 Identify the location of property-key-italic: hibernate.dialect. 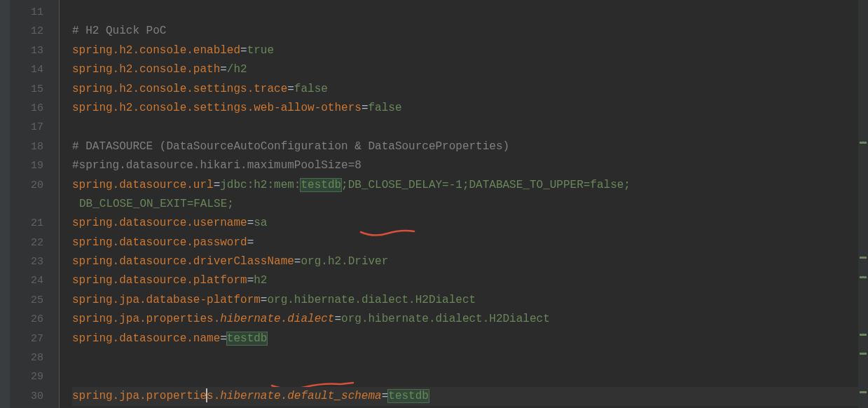
(277, 319).